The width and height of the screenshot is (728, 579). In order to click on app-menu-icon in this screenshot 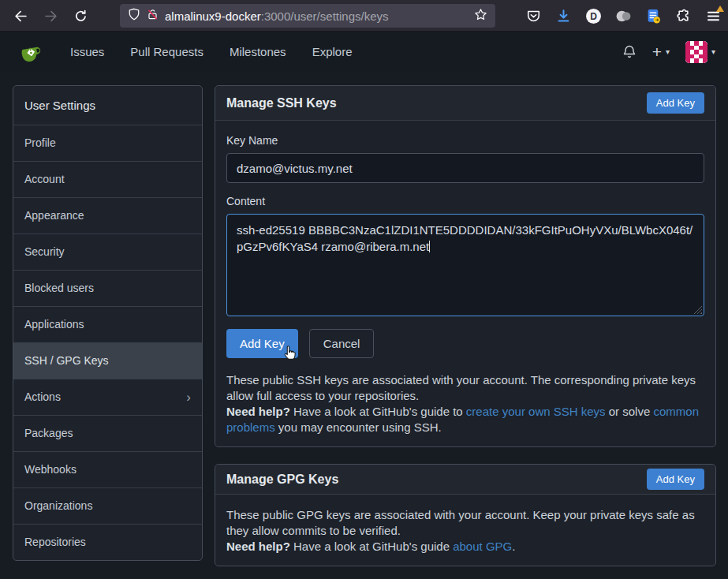, I will do `click(713, 16)`.